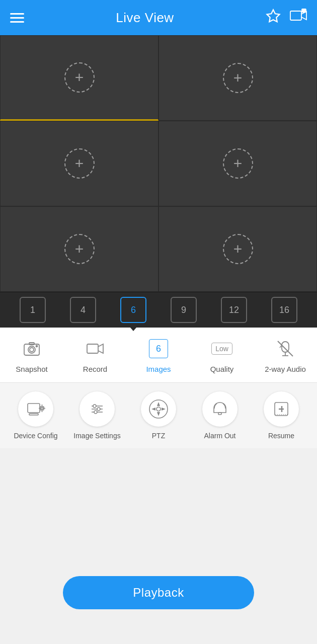  What do you see at coordinates (222, 369) in the screenshot?
I see `quality-label: Quality` at bounding box center [222, 369].